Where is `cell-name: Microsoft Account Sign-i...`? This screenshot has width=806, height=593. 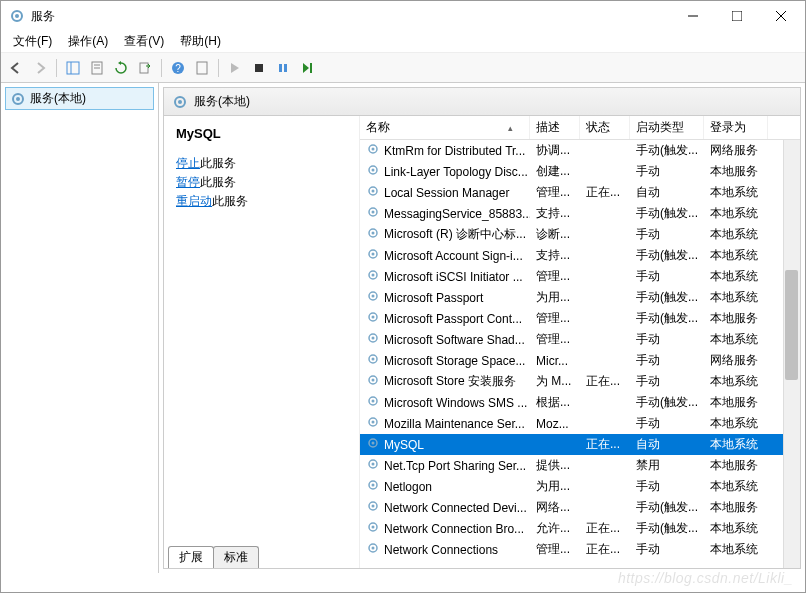 cell-name: Microsoft Account Sign-i... is located at coordinates (445, 256).